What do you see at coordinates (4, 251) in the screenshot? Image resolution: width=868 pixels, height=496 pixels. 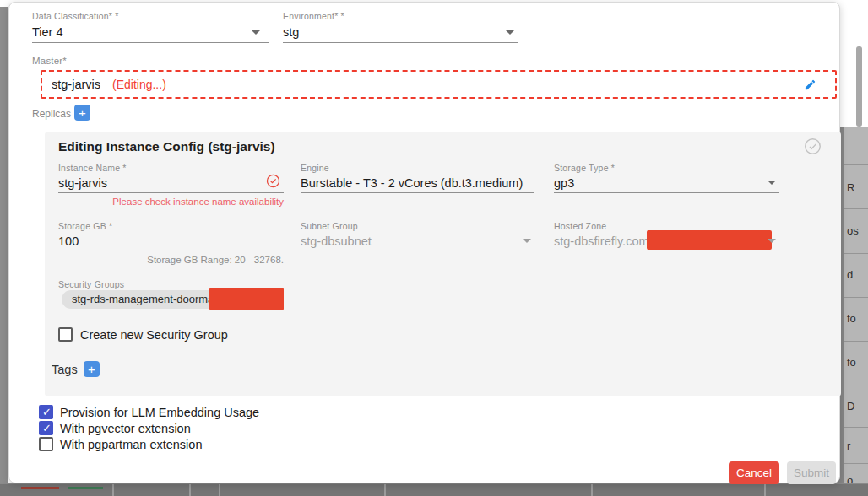 I see `backdrop-left-strip` at bounding box center [4, 251].